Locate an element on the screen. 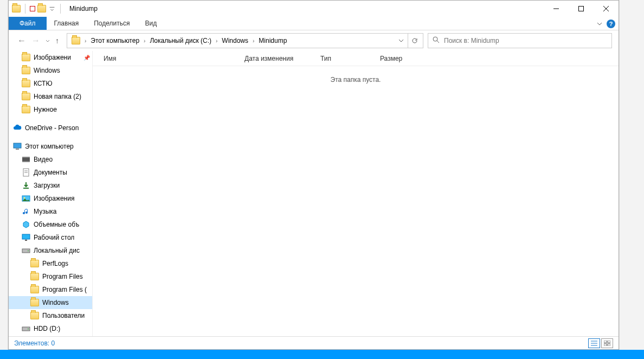 The width and height of the screenshot is (644, 359). tab-home: Главная is located at coordinates (67, 23).